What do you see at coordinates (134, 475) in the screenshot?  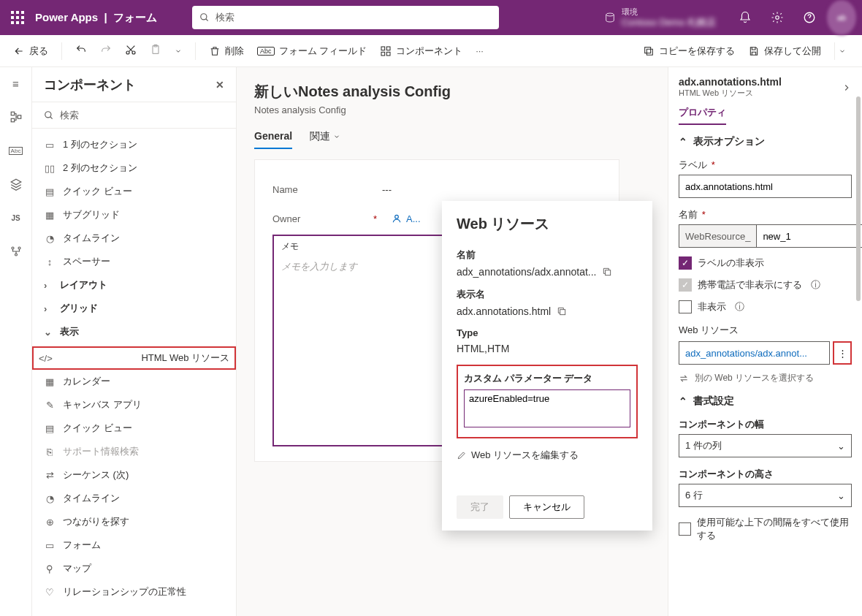 I see `list-item: ⇄シーケンス (次)` at bounding box center [134, 475].